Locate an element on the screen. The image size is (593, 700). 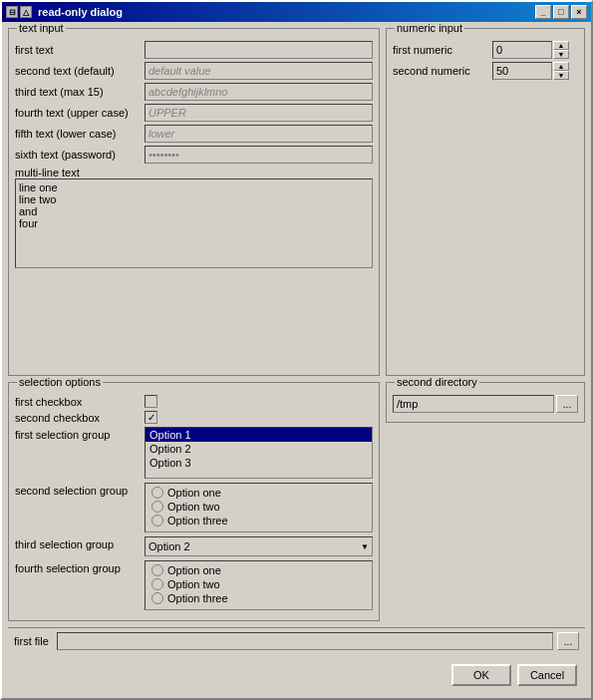
field-row-fifth-text: fifth text (lower case) is located at coordinates (193, 134).